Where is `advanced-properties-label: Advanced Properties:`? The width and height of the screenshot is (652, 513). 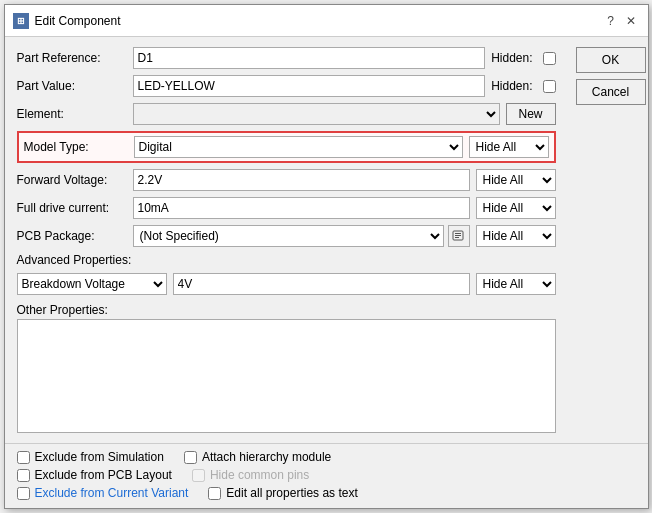
advanced-properties-label: Advanced Properties: is located at coordinates (74, 260).